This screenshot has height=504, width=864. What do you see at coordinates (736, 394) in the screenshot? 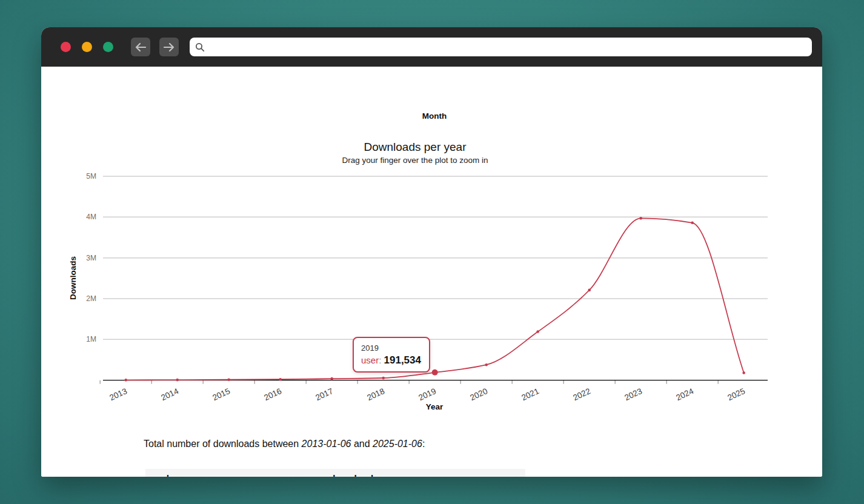
I see `svg-text: 2025` at bounding box center [736, 394].